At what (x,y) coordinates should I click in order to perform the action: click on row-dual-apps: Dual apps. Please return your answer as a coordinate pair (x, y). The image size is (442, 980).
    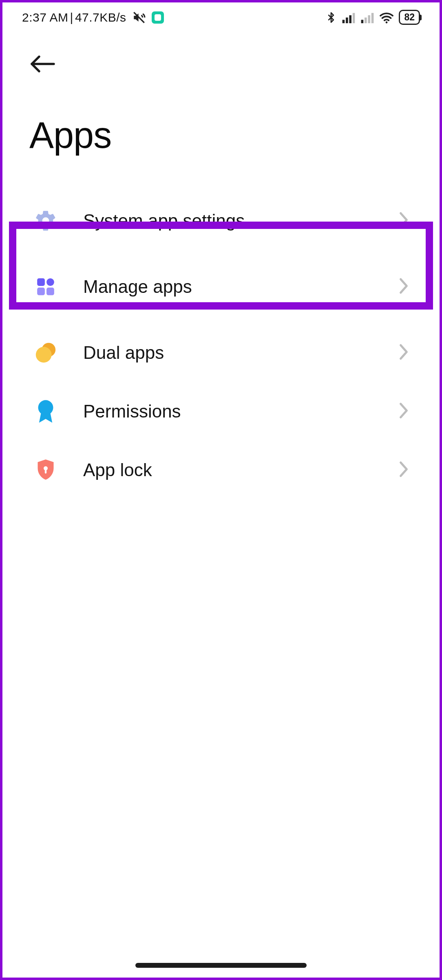
    Looking at the image, I should click on (221, 353).